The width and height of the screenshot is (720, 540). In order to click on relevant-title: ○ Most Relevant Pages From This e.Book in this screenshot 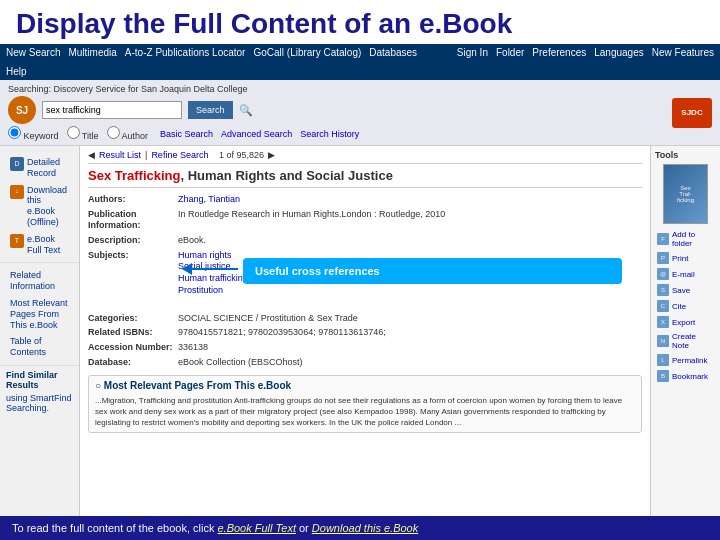, I will do `click(365, 386)`.